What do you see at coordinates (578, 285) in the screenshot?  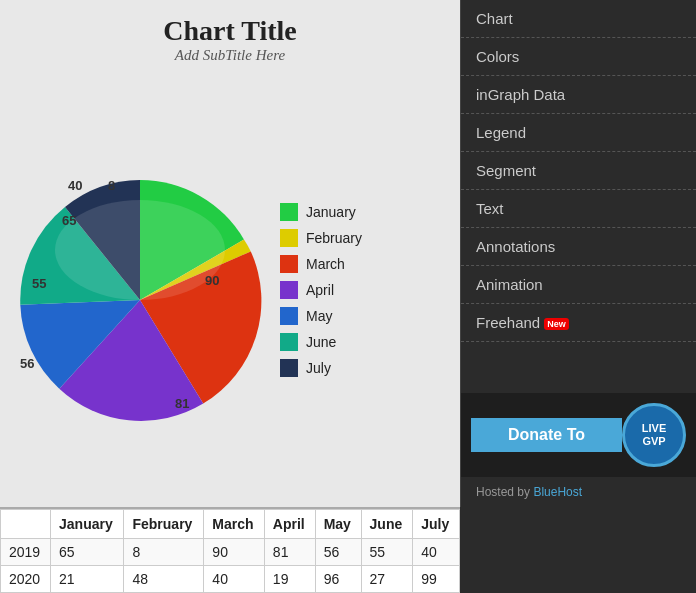 I see `sidebar-item-animation: Animation` at bounding box center [578, 285].